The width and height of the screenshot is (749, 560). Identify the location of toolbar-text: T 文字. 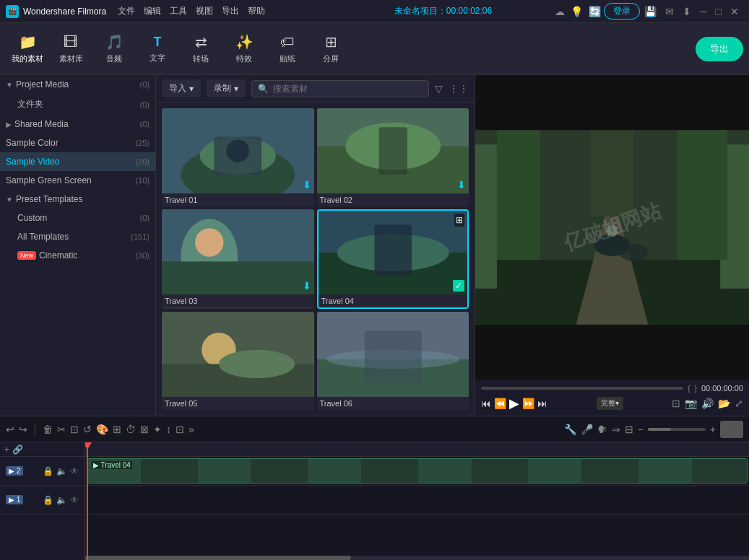
(157, 49).